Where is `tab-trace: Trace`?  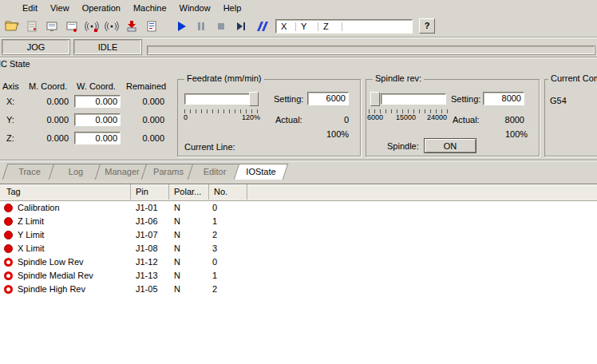
tab-trace: Trace is located at coordinates (30, 172).